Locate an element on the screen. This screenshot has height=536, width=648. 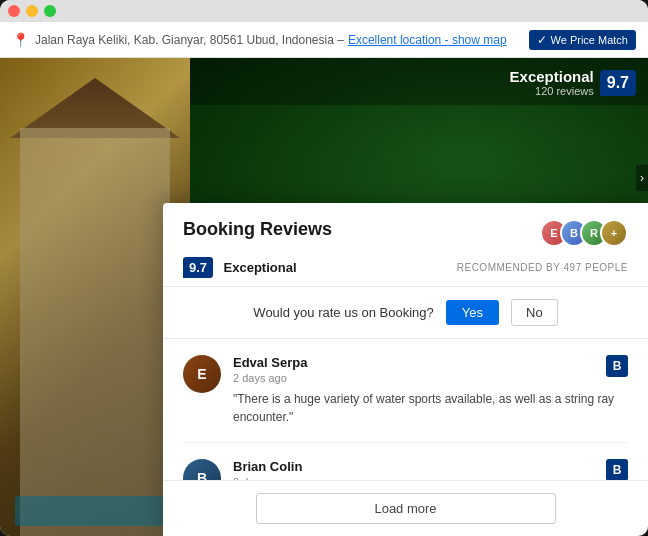
reviewer-name-1: Edval Serpa is located at coordinates (430, 362).